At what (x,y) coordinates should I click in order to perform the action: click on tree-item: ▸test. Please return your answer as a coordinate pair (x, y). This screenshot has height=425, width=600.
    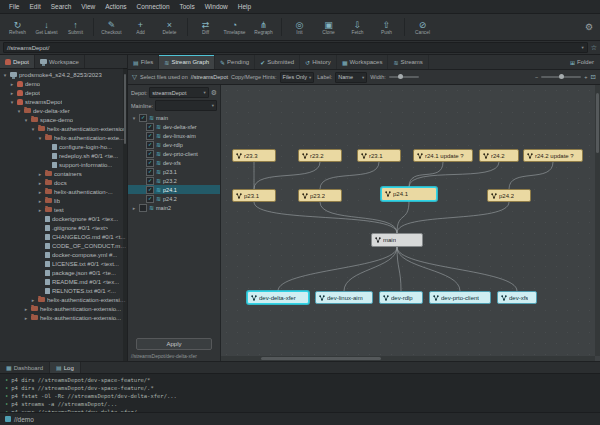
    Looking at the image, I should click on (64, 210).